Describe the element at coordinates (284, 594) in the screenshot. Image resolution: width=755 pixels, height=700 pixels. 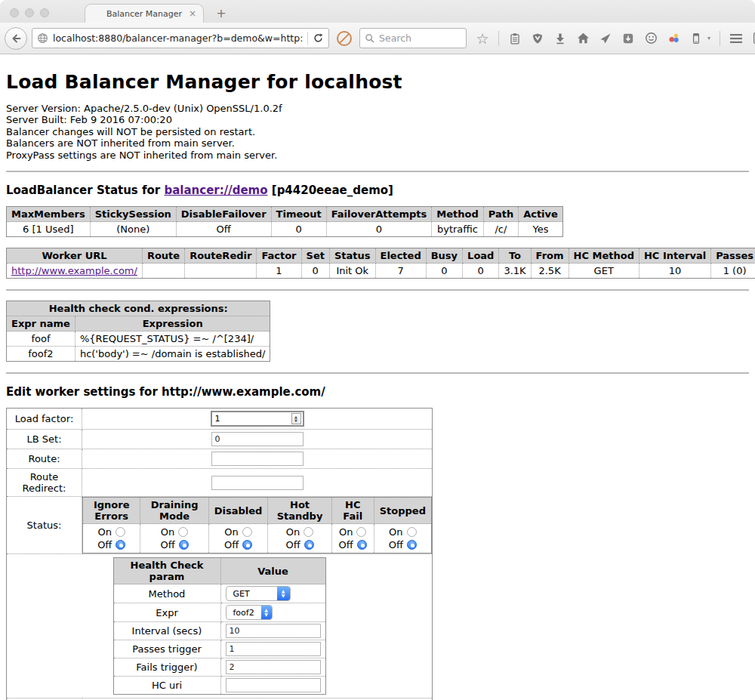
I see `select-stepper-icon: ▲▼` at that location.